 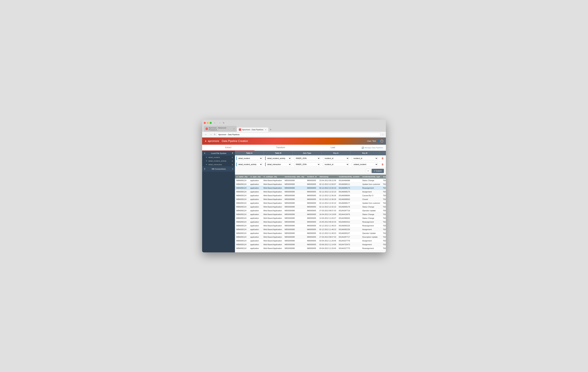 What do you see at coordinates (299, 135) in the screenshot?
I see `url-input` at bounding box center [299, 135].